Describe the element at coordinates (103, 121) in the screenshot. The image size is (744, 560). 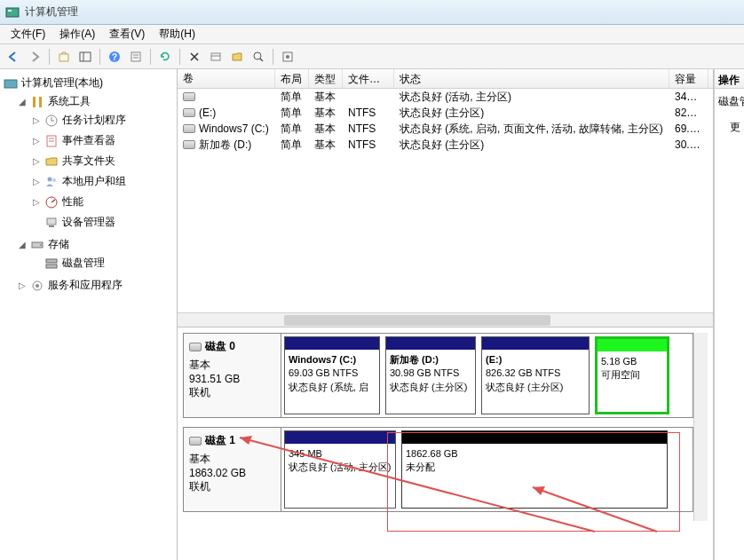
I see `tree-task: ▷任务计划程序` at that location.